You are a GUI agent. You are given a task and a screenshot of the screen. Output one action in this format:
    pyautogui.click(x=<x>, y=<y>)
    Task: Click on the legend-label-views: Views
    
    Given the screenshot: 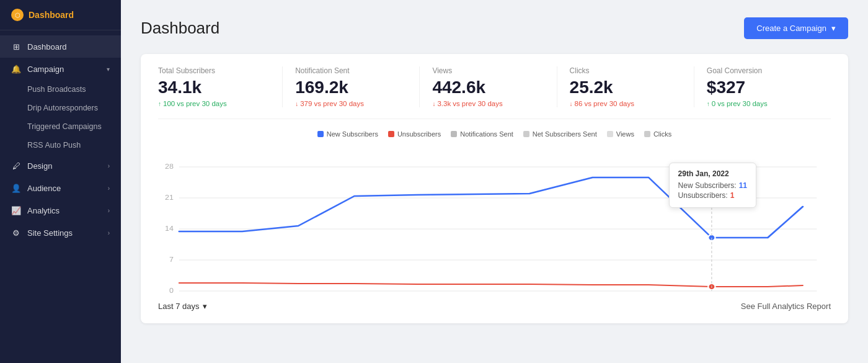 What is the action you would take?
    pyautogui.click(x=625, y=134)
    